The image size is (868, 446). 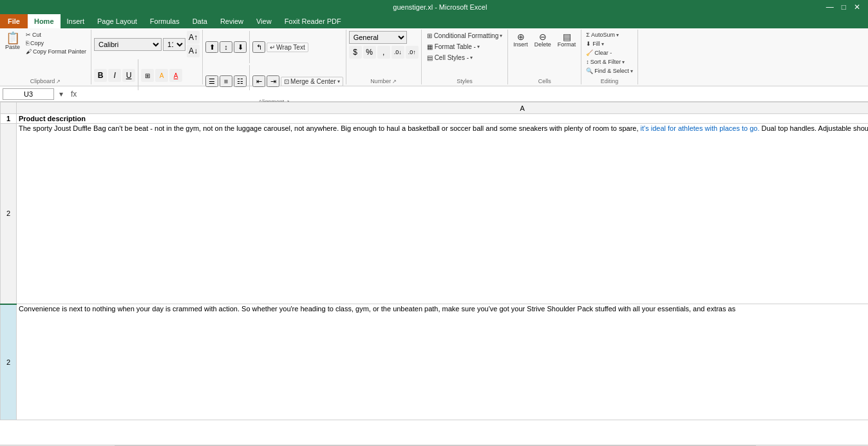 What do you see at coordinates (543, 37) in the screenshot?
I see `delete-icon: ⊖` at bounding box center [543, 37].